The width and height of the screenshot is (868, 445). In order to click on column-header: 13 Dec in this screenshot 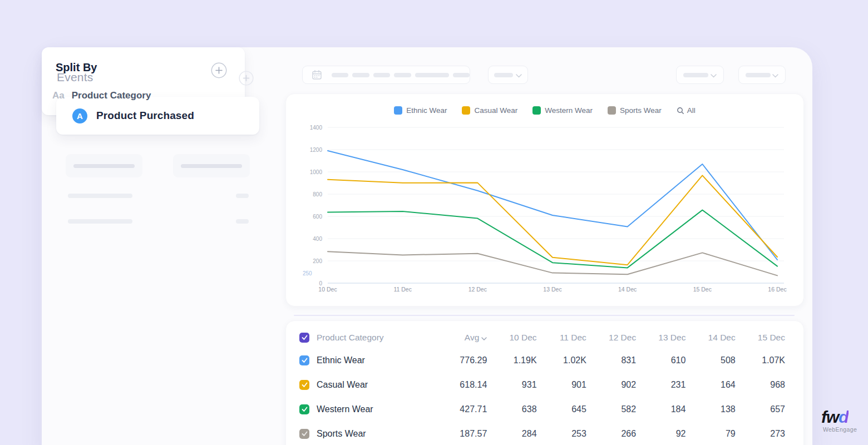, I will do `click(661, 338)`.